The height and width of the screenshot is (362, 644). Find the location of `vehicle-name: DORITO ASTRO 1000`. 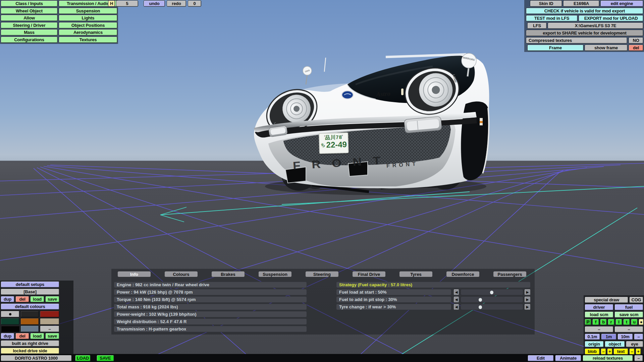

vehicle-name: DORITO ASTRO 1000 is located at coordinates (36, 358).